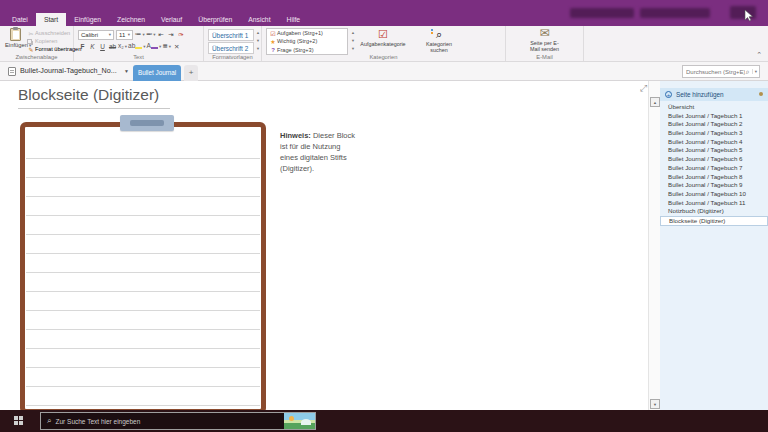  What do you see at coordinates (102, 47) in the screenshot?
I see `underline-button: U` at bounding box center [102, 47].